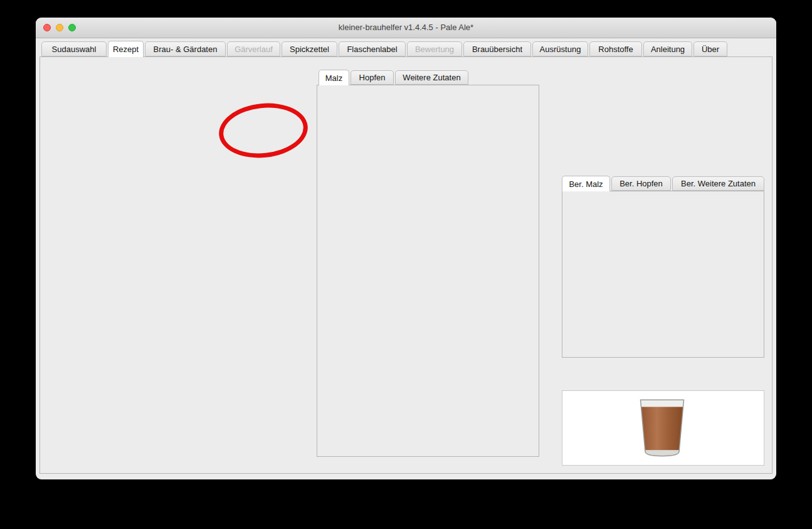 The width and height of the screenshot is (812, 529). I want to click on calc-tab-bar: Ber. Malz Ber. Hopfen Ber. Weitere Zutat…, so click(663, 184).